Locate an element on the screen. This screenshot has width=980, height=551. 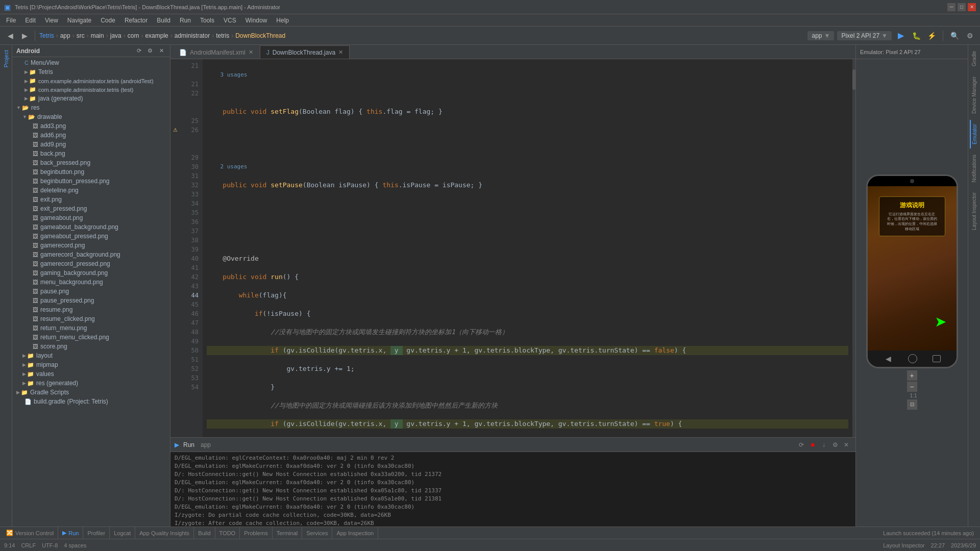
sidebar-item-gaming-bg: 🖼gaming_background.png is located at coordinates (91, 273).